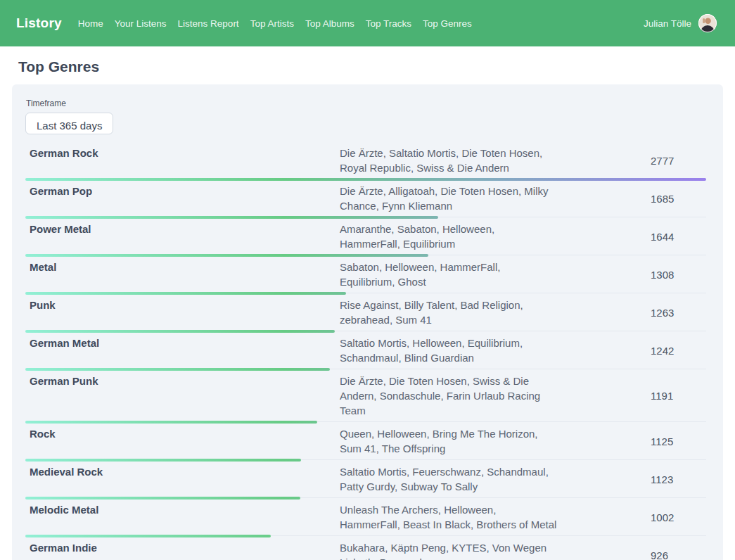 This screenshot has width=735, height=560. I want to click on nav-item-top-albums: Top Albums, so click(330, 24).